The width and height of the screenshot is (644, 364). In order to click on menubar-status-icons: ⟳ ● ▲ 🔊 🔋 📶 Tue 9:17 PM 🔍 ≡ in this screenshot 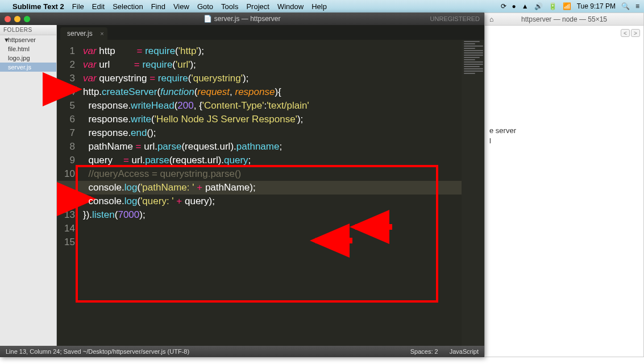, I will do `click(570, 6)`.